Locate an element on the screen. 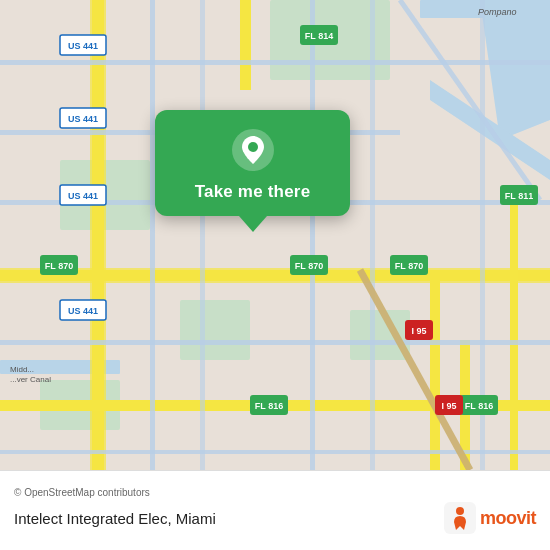  moovit-icon is located at coordinates (460, 518).